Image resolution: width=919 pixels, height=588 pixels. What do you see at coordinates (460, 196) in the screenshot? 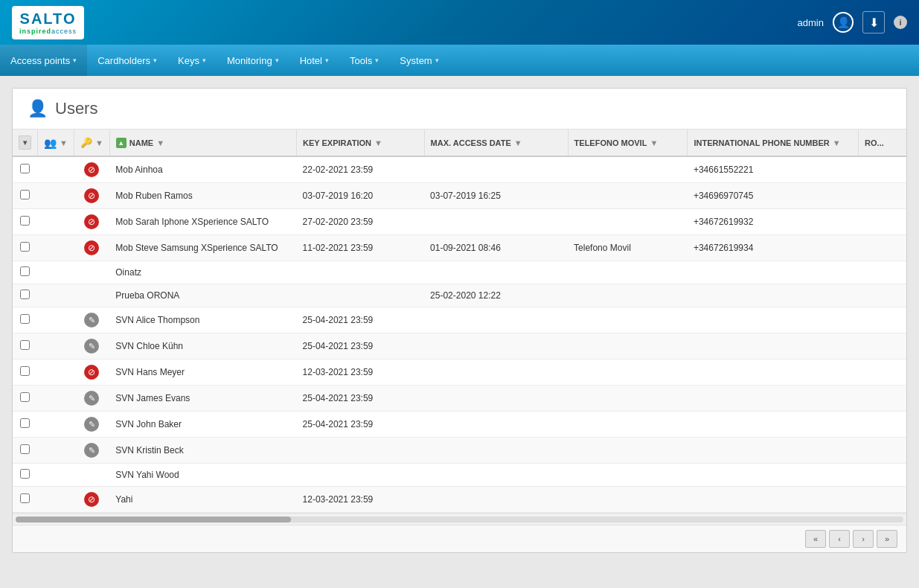
I see `table-row: ⊘Mob Ruben Ramos03-07-2019 16:2003-07-20…` at bounding box center [460, 196].